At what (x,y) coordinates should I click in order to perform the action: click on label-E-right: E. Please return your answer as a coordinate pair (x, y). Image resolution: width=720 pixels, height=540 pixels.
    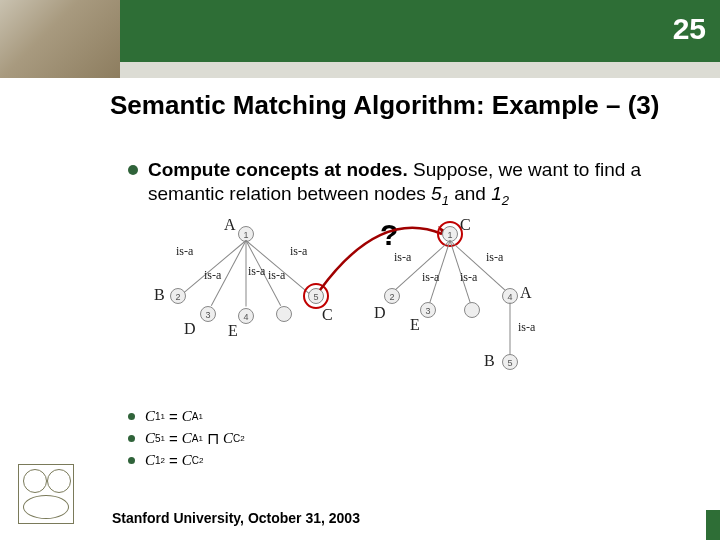
    Looking at the image, I should click on (415, 325).